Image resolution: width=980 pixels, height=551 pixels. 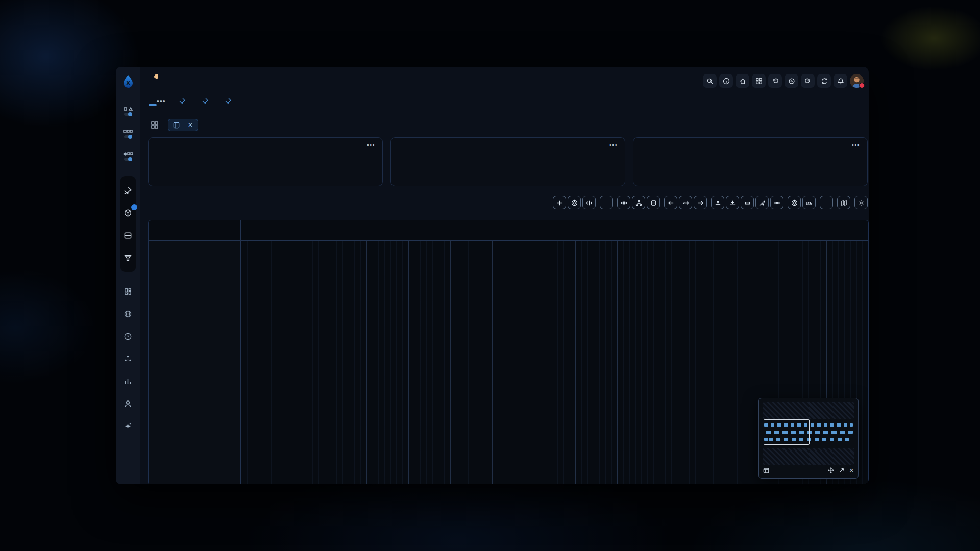 I want to click on move-left-button, so click(x=671, y=203).